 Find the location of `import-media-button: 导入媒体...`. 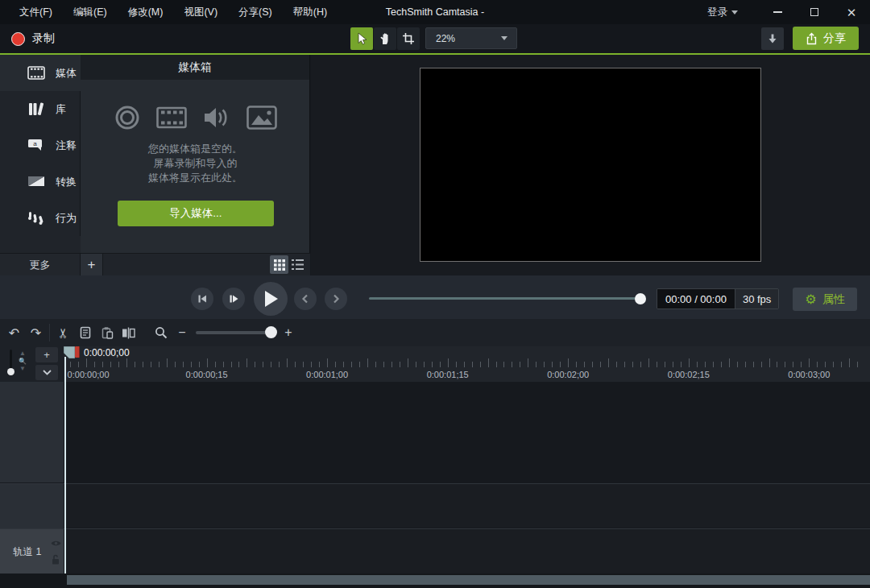

import-media-button: 导入媒体... is located at coordinates (196, 213).